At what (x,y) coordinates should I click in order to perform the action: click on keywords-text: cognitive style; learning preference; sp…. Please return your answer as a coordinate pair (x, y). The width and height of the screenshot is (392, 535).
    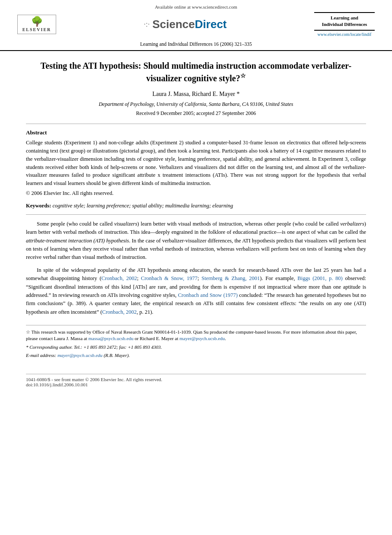
    Looking at the image, I should click on (143, 206).